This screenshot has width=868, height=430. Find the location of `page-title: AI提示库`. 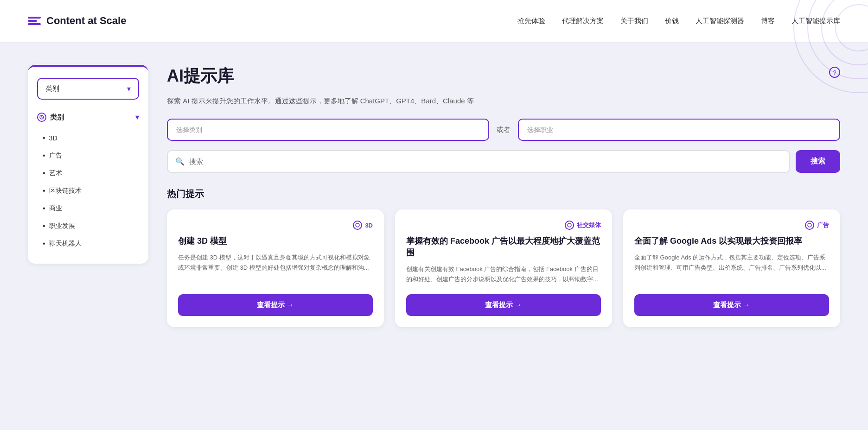

page-title: AI提示库 is located at coordinates (200, 76).